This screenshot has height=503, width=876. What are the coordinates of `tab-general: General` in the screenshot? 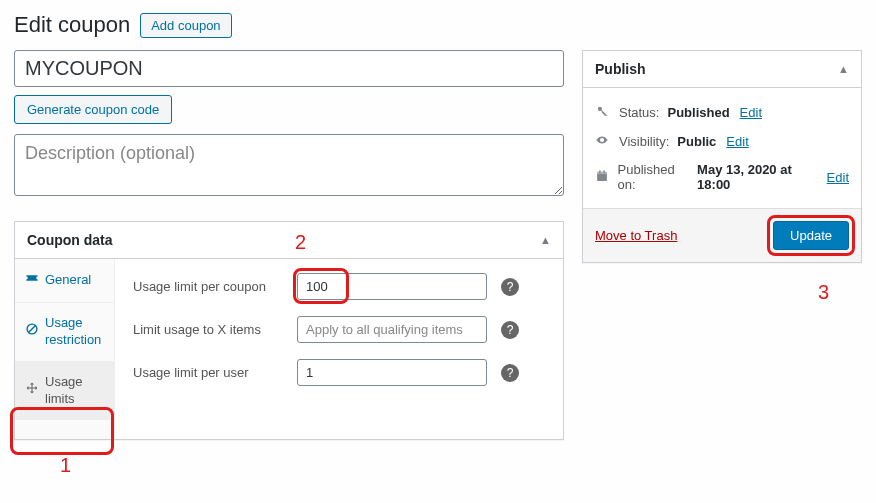 It's located at (64, 281).